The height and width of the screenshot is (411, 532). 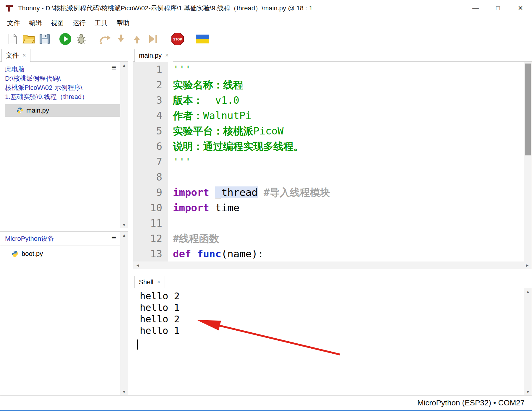 What do you see at coordinates (131, 222) in the screenshot?
I see `panel-splitter` at bounding box center [131, 222].